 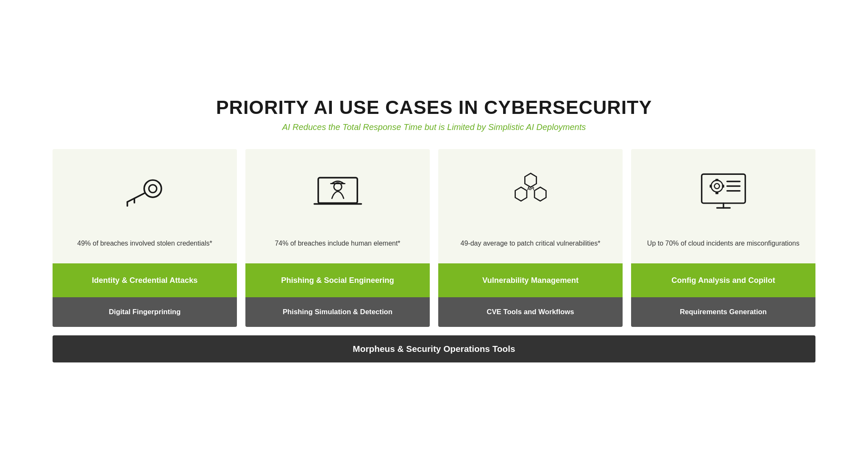 What do you see at coordinates (145, 280) in the screenshot?
I see `card-green-identity: Identity & Credential Attacks` at bounding box center [145, 280].